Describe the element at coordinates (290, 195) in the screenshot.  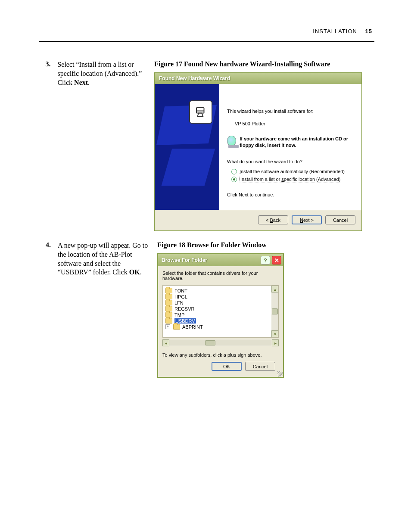
I see `continue-hint: Click Next to continue.` at that location.